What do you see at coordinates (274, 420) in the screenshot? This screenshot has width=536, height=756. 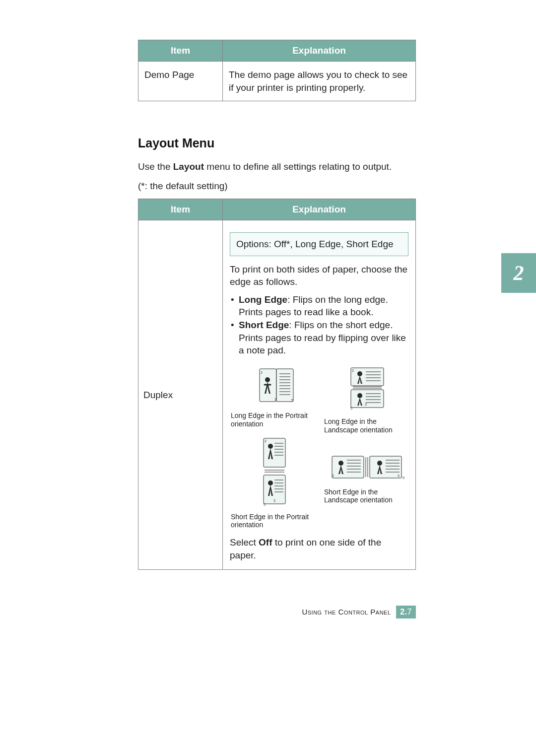 I see `diagram-caption-lep: Long Edge in the Portrait orientation` at bounding box center [274, 420].